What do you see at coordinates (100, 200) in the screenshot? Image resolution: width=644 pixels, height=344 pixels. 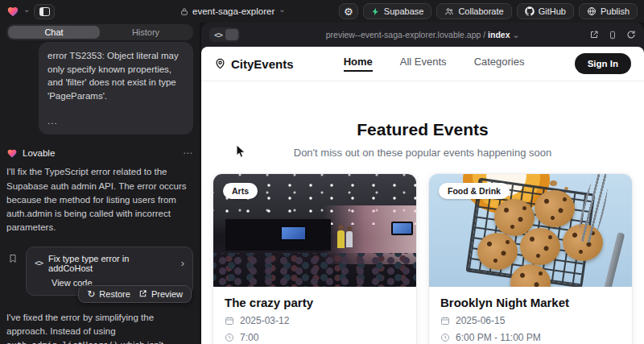 I see `assistant-intro-text: I'll fix the TypeScript error related to…` at bounding box center [100, 200].